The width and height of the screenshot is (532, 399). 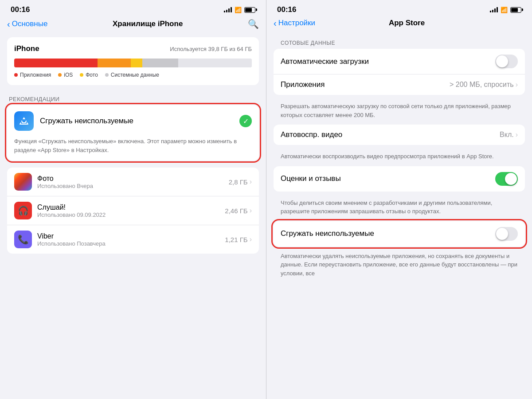 I want to click on chevron-video: ›, so click(x=517, y=135).